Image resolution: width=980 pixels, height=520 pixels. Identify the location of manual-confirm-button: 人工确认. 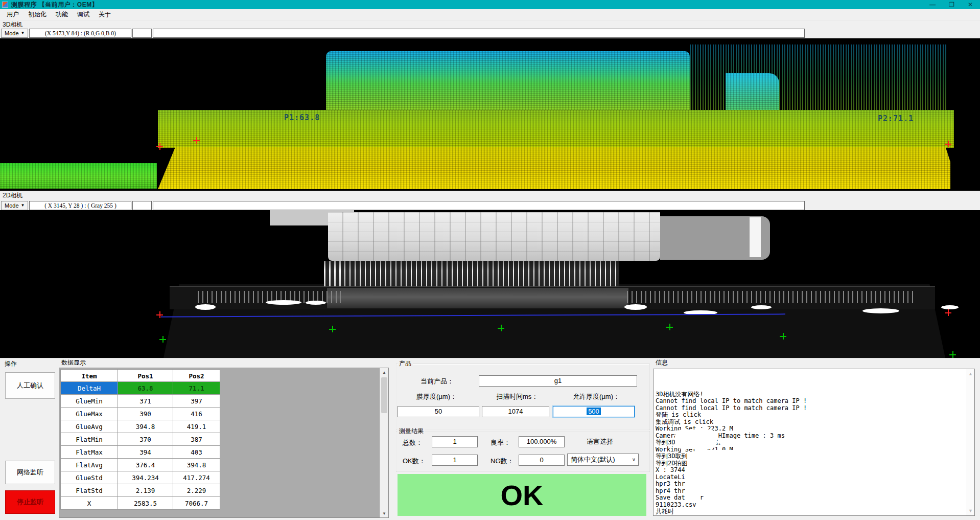
(30, 386).